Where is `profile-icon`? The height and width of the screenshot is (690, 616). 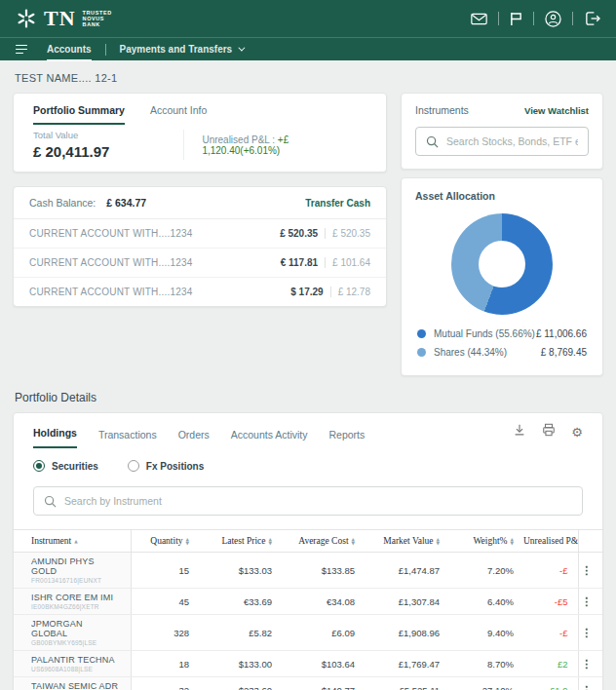 profile-icon is located at coordinates (554, 19).